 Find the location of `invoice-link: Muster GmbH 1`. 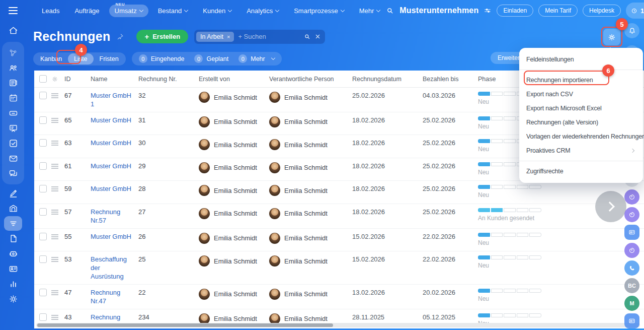

invoice-link: Muster GmbH 1 is located at coordinates (111, 100).